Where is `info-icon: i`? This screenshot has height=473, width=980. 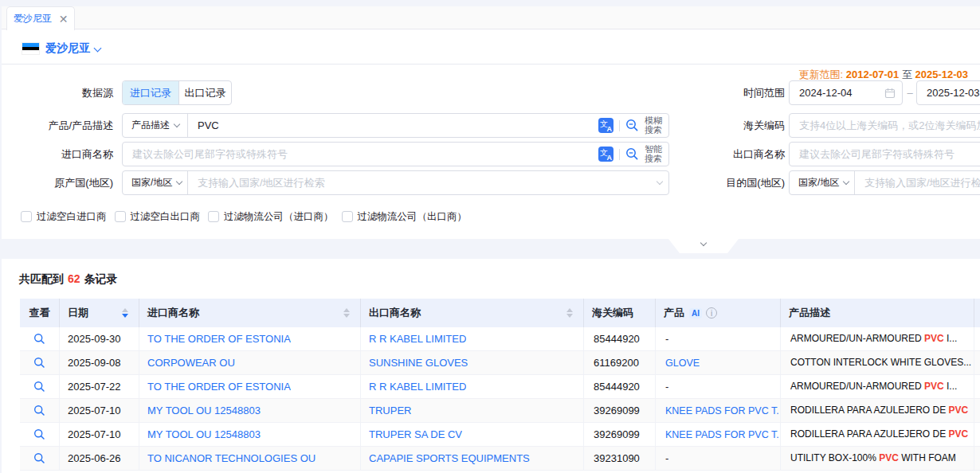 info-icon: i is located at coordinates (711, 313).